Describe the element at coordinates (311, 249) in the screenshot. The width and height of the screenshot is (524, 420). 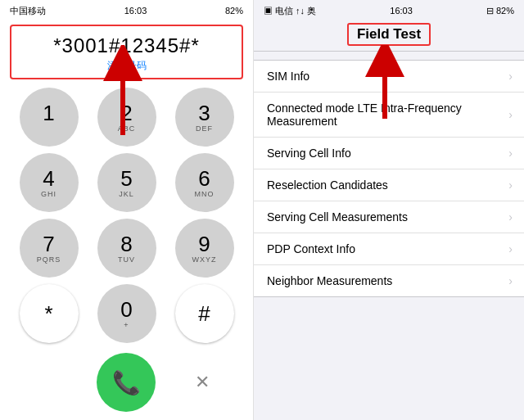
I see `menu-item-pdp-label: PDP Context Info` at that location.